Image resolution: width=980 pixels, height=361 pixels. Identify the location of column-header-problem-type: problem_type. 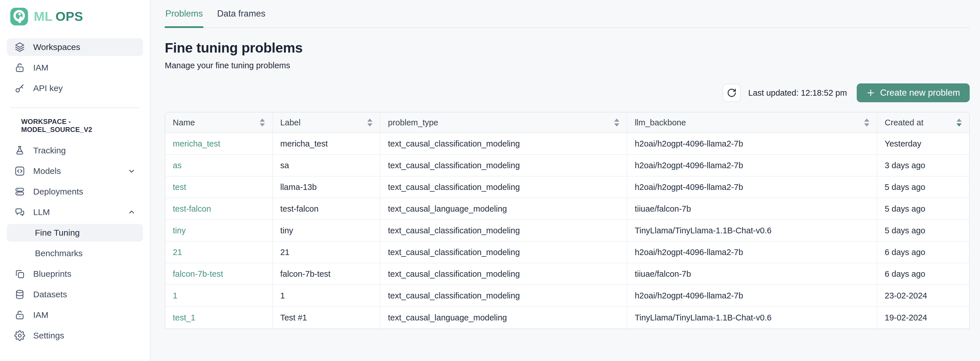
(503, 123).